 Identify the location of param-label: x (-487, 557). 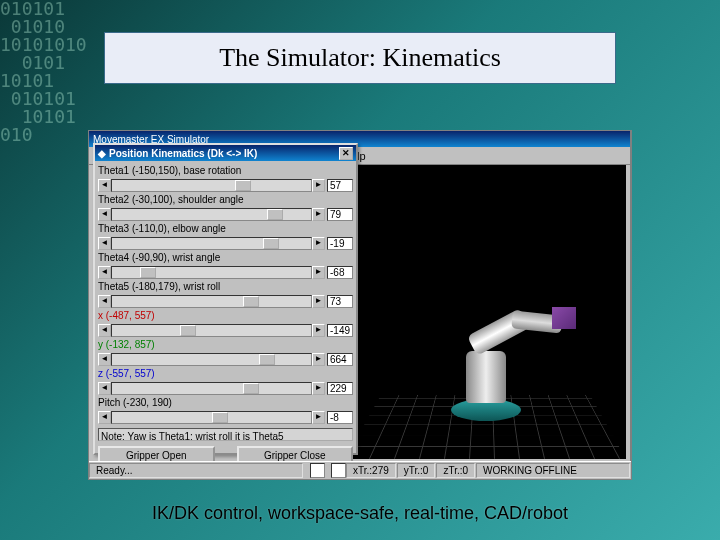
(226, 316).